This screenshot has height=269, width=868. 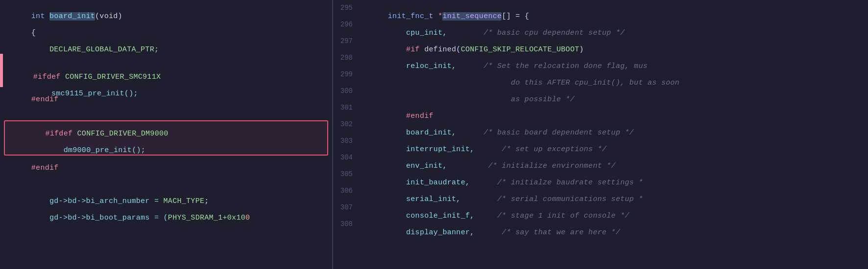 What do you see at coordinates (166, 197) in the screenshot?
I see `code-line-12: gd->bd->bi_arch_number = MACH_TYPE;` at bounding box center [166, 197].